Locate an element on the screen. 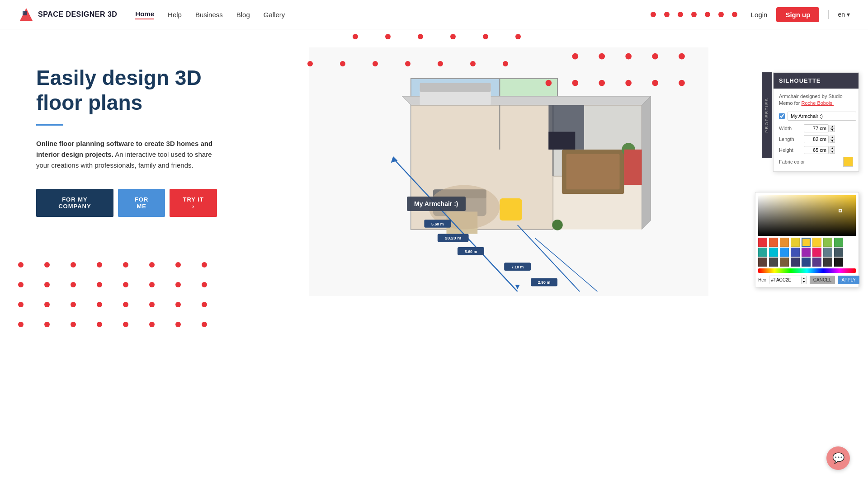  height-down: ▼ is located at coordinates (832, 152).